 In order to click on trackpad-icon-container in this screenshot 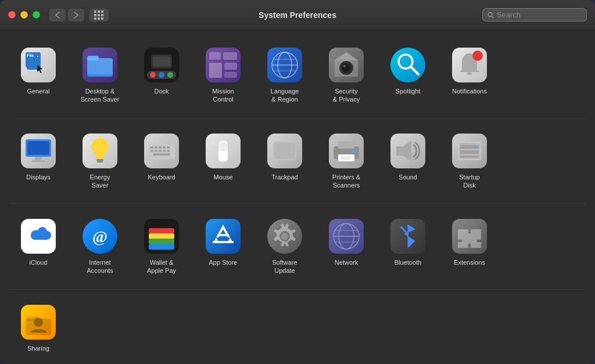, I will do `click(285, 151)`.